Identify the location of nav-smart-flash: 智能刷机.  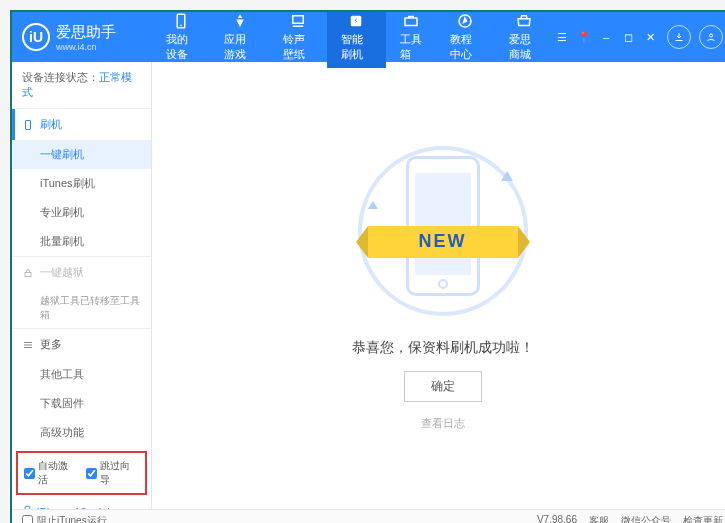
(356, 39).